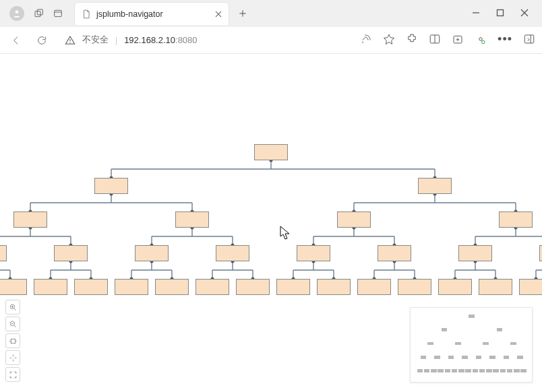 The width and height of the screenshot is (542, 392). Describe the element at coordinates (150, 40) in the screenshot. I see `url-host: 192.168.2.10` at that location.